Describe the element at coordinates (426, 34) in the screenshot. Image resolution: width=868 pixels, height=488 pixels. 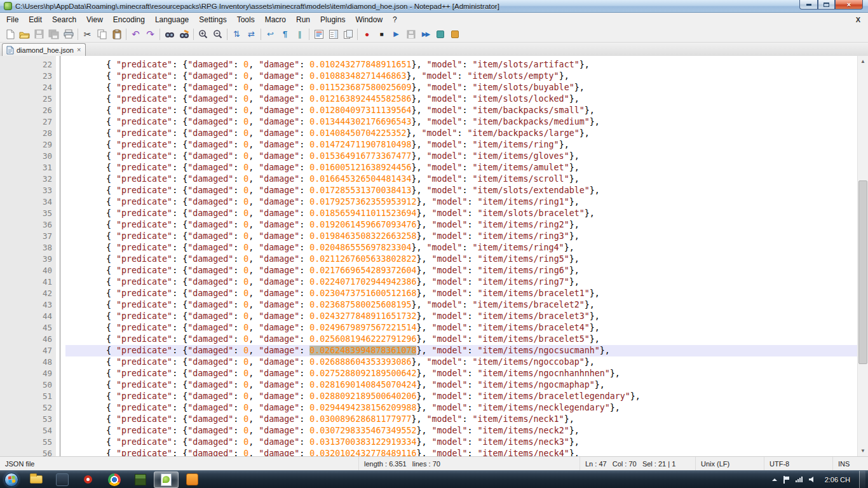
I see `run-macro-multiple-button: ▶▶` at that location.